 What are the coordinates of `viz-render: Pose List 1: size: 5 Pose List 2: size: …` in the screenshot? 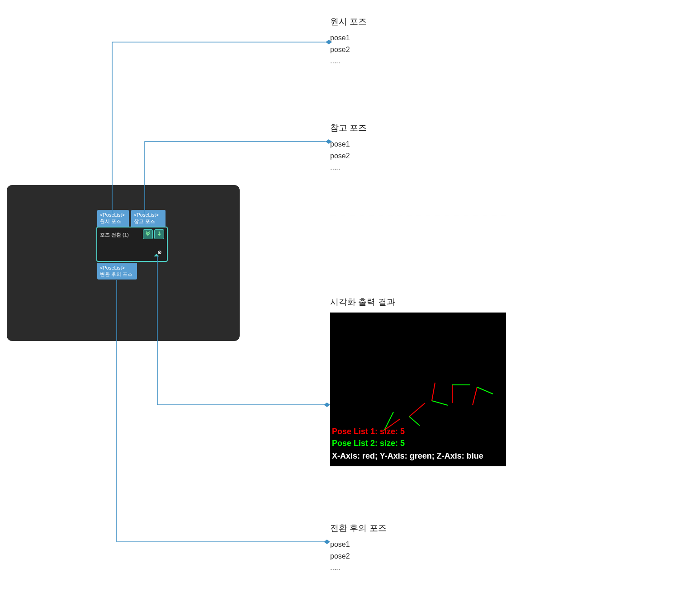 It's located at (418, 389).